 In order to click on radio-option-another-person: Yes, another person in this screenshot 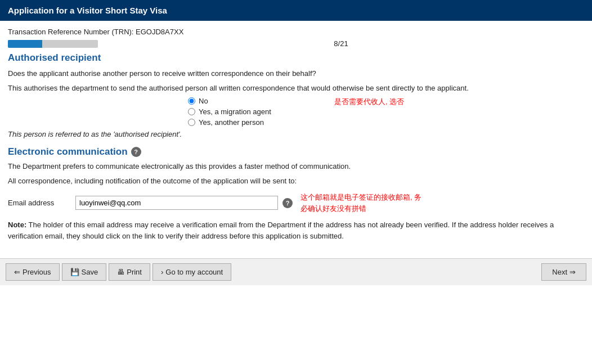, I will do `click(386, 123)`.